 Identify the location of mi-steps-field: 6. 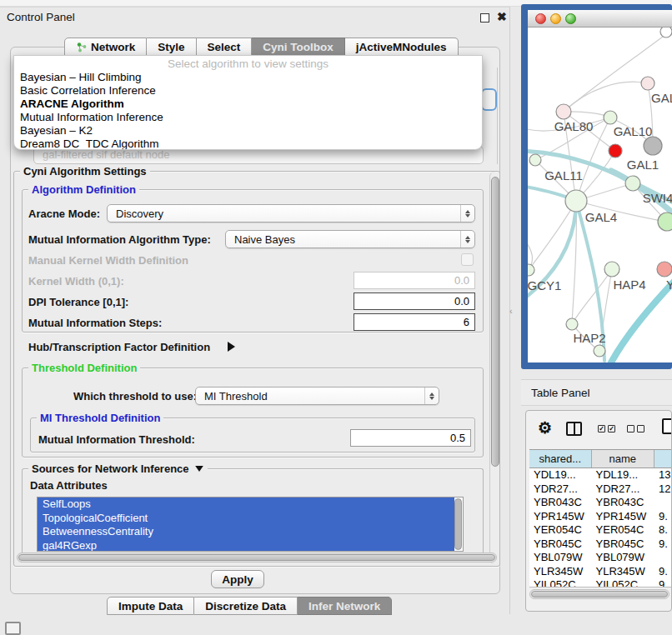
(414, 322).